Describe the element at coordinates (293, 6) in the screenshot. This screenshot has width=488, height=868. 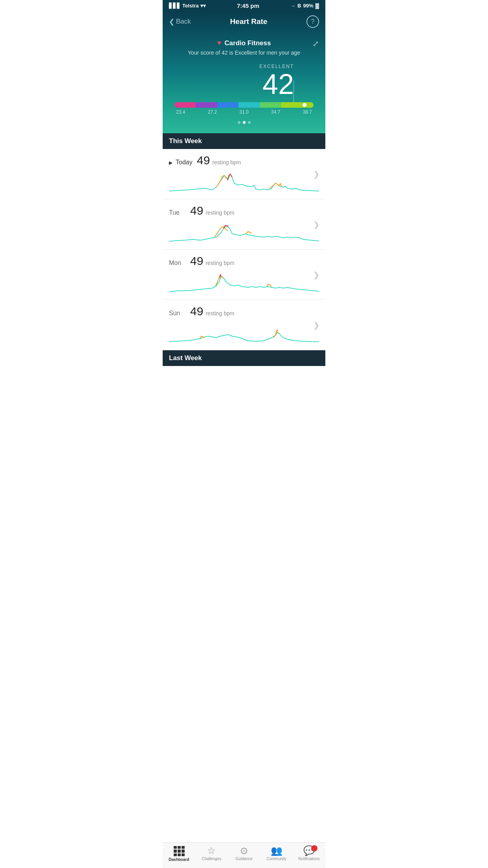
I see `location-icon: →` at that location.